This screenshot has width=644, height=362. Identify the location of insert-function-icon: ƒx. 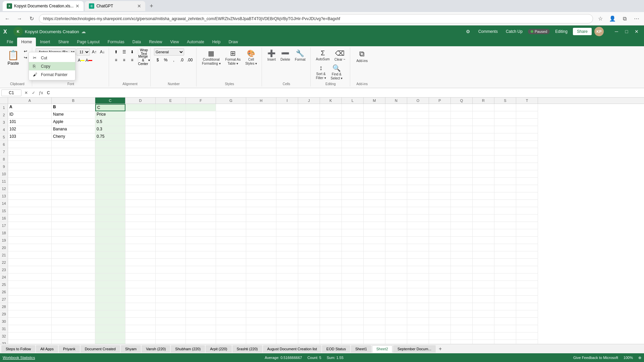
(41, 93).